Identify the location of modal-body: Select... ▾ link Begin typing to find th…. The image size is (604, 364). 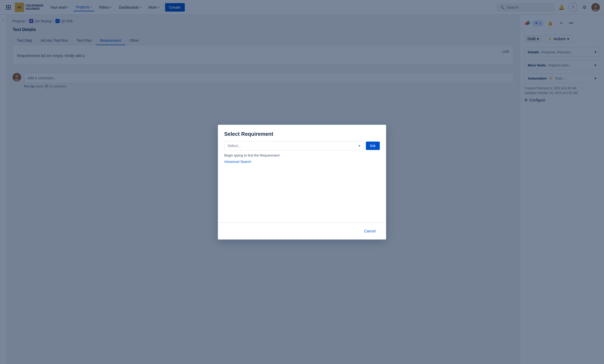
(302, 182).